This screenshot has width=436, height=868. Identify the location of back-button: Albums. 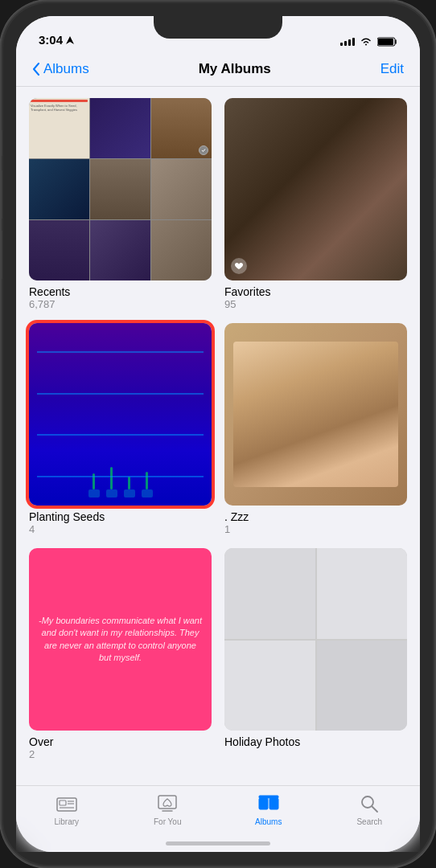
(61, 69).